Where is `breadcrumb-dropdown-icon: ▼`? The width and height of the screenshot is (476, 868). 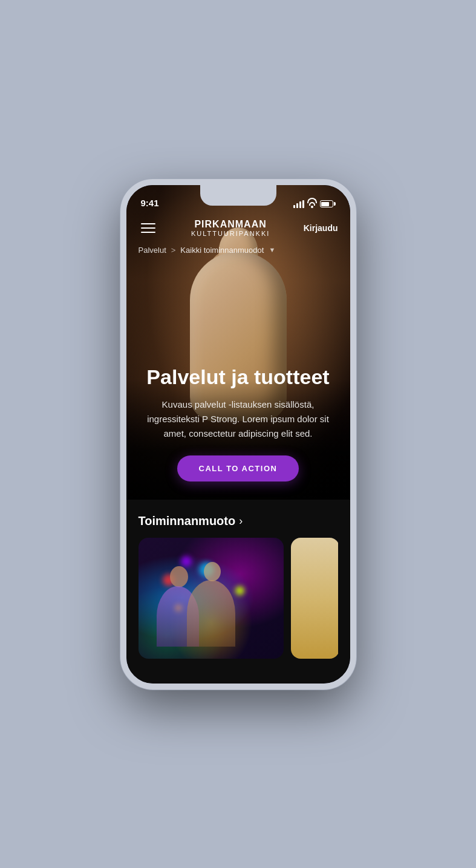 breadcrumb-dropdown-icon: ▼ is located at coordinates (272, 250).